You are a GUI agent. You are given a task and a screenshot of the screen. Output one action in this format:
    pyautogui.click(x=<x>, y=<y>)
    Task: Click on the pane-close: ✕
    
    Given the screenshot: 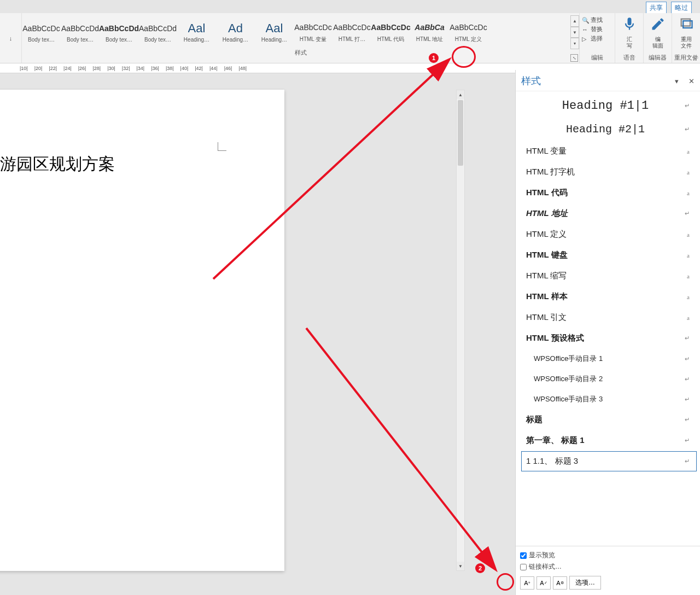 What is the action you would take?
    pyautogui.click(x=691, y=81)
    